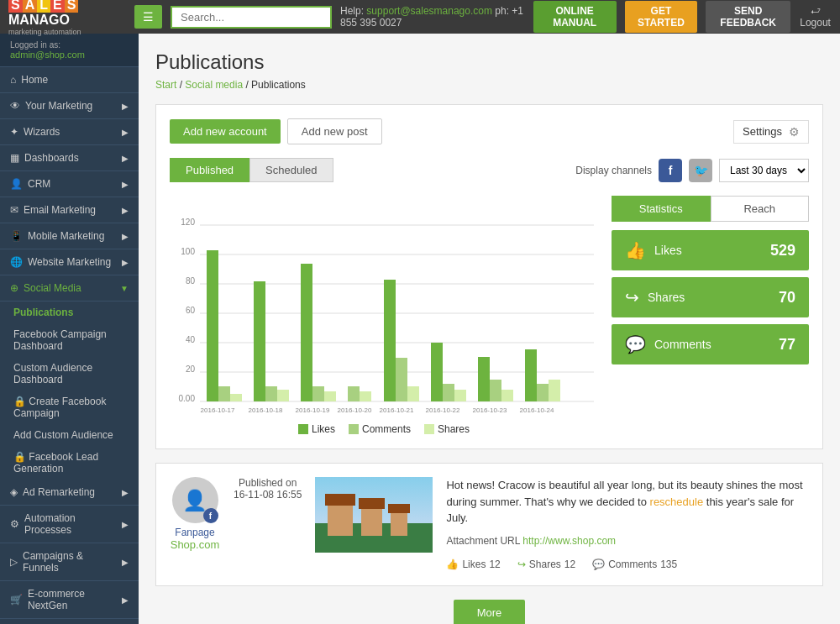 The height and width of the screenshot is (624, 840). Describe the element at coordinates (69, 312) in the screenshot. I see `sidebar-sub-publications: Publications` at that location.